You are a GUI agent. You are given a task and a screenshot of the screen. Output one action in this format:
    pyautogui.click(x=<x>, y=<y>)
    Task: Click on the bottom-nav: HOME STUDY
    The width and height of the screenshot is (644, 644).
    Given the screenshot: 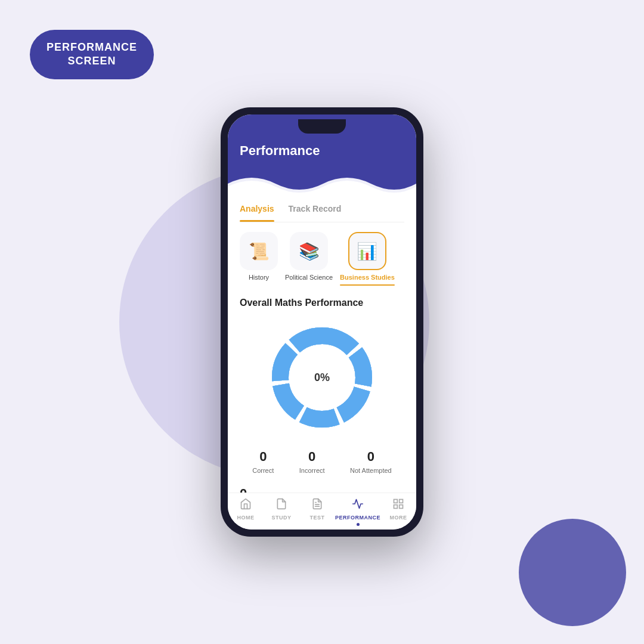 What is the action you would take?
    pyautogui.click(x=322, y=511)
    